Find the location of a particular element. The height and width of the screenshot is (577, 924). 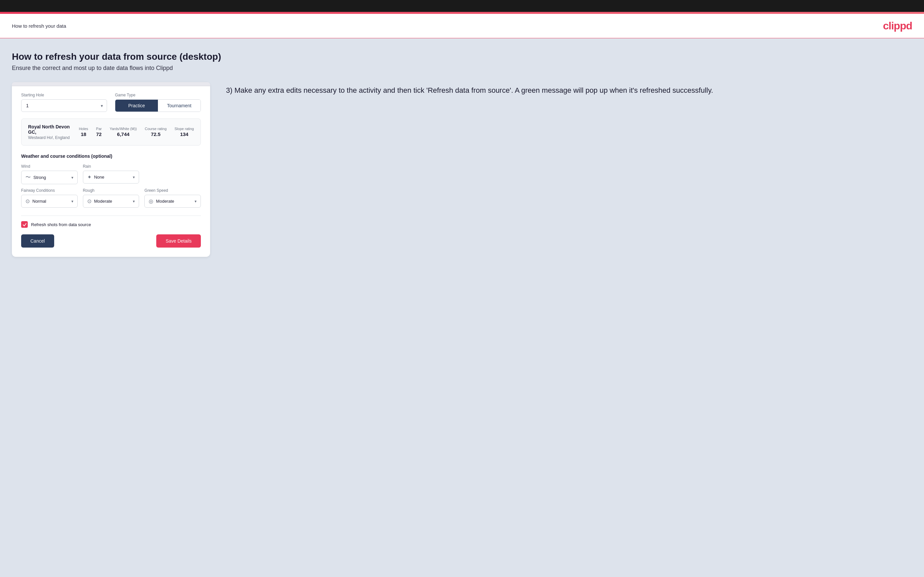

green-speed-select: ◎ Moderate ▾ is located at coordinates (173, 201).